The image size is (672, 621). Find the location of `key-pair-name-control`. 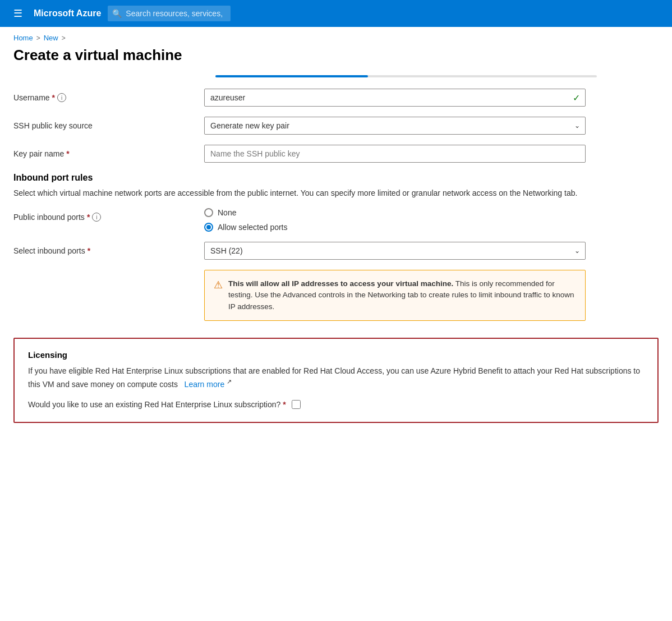

key-pair-name-control is located at coordinates (395, 154).